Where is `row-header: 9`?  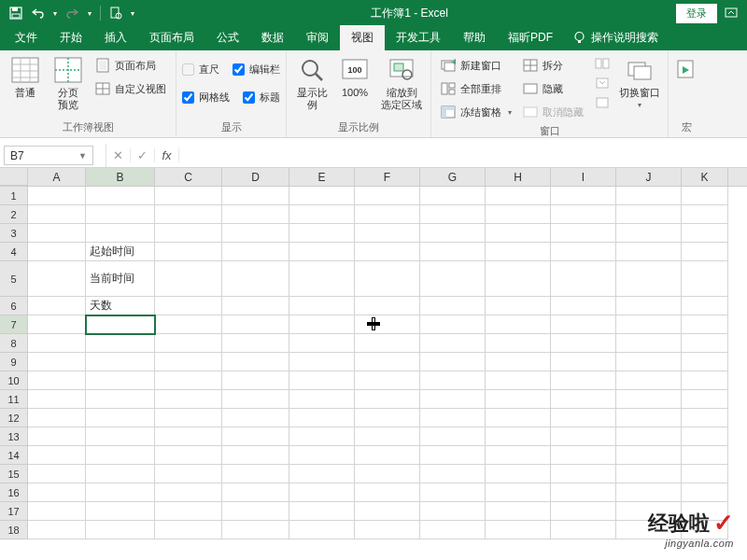 row-header: 9 is located at coordinates (14, 362).